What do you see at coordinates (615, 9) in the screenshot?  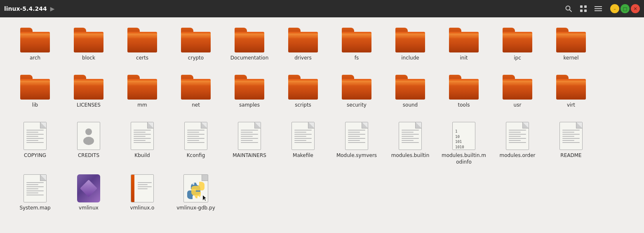 I see `minimize-icon: –` at bounding box center [615, 9].